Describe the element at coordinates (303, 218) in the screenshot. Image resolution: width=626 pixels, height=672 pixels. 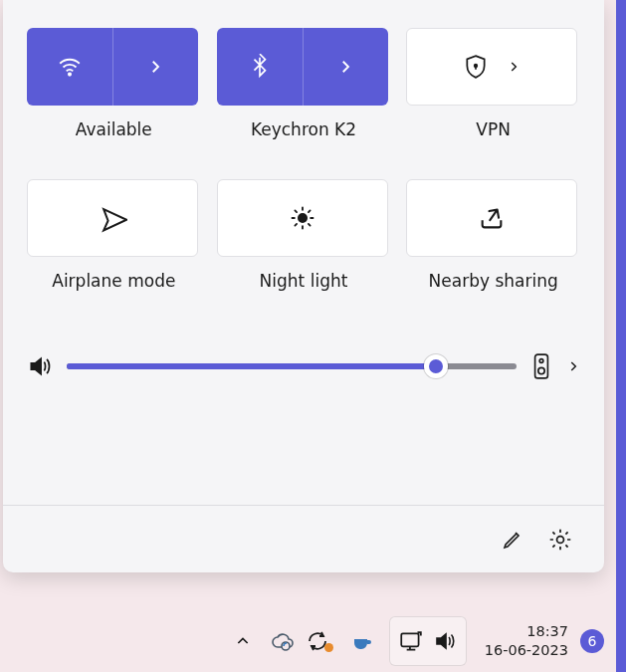
I see `brightness-icon` at that location.